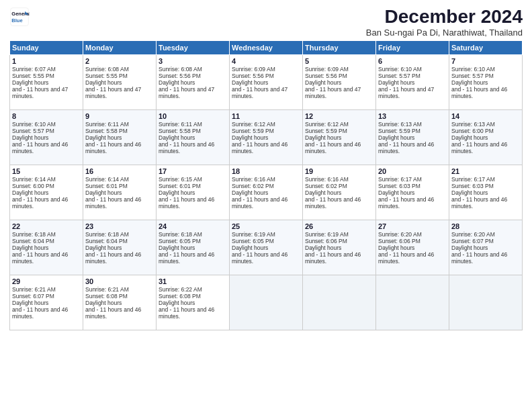 This screenshot has width=532, height=411. Describe the element at coordinates (266, 137) in the screenshot. I see `calendar-week-row: 8Sunrise: 6:10 AMSunset: 5:57 PMDaylight…` at that location.